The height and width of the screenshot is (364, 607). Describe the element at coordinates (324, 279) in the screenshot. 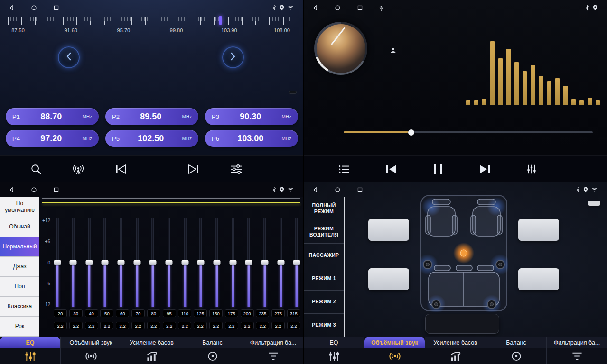

I see `mode-item: РЕЖИМ 1` at that location.